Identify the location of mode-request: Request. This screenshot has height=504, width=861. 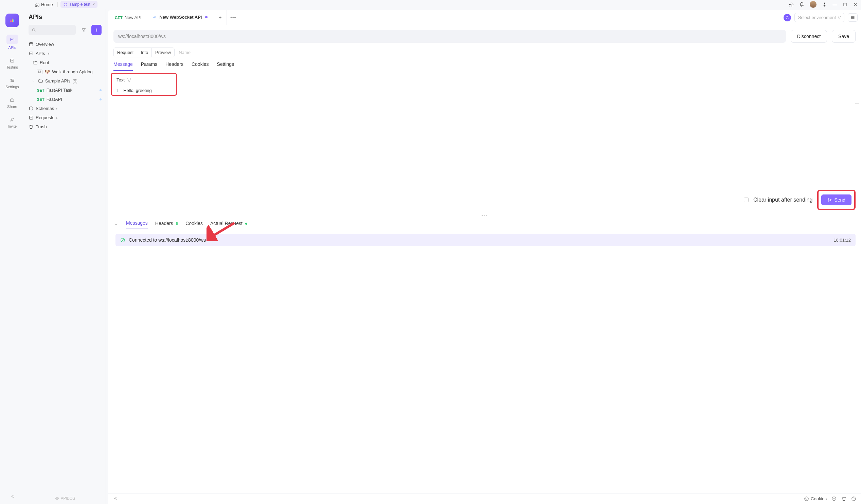
(126, 53).